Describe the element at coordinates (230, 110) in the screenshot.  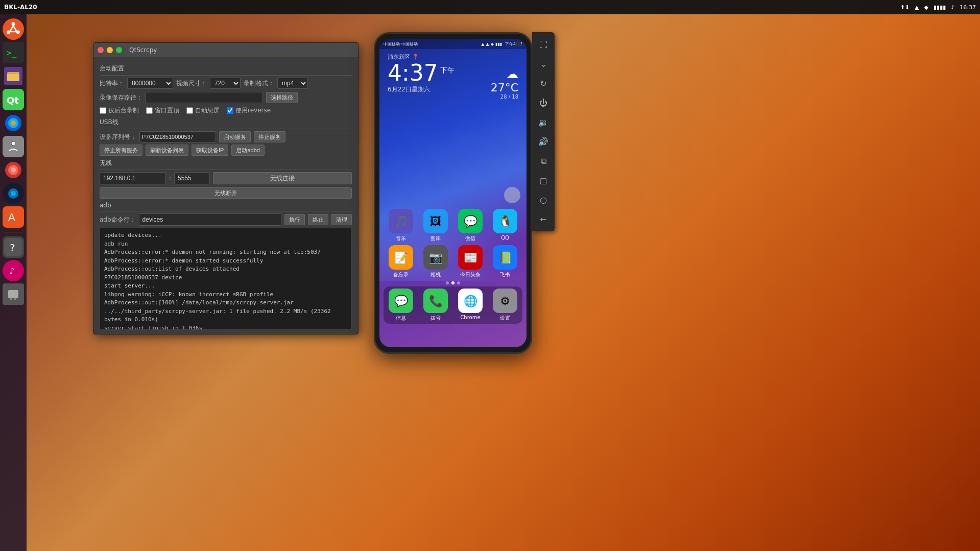
I see `reverse-checkbox` at that location.